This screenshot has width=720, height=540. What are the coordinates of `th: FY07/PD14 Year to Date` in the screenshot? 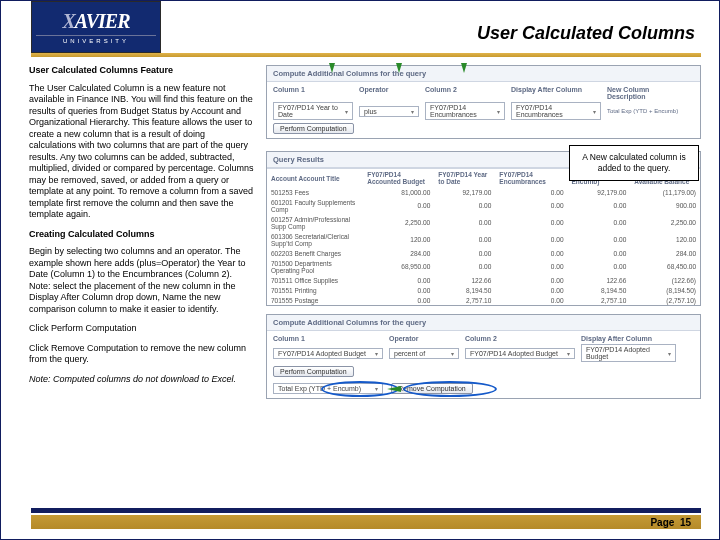 It's located at (464, 178).